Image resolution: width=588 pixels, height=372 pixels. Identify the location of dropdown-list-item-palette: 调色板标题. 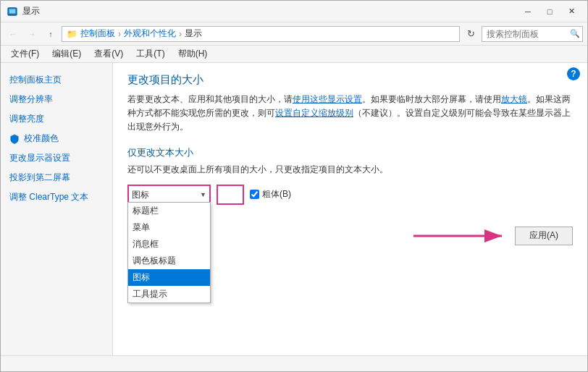
(169, 261).